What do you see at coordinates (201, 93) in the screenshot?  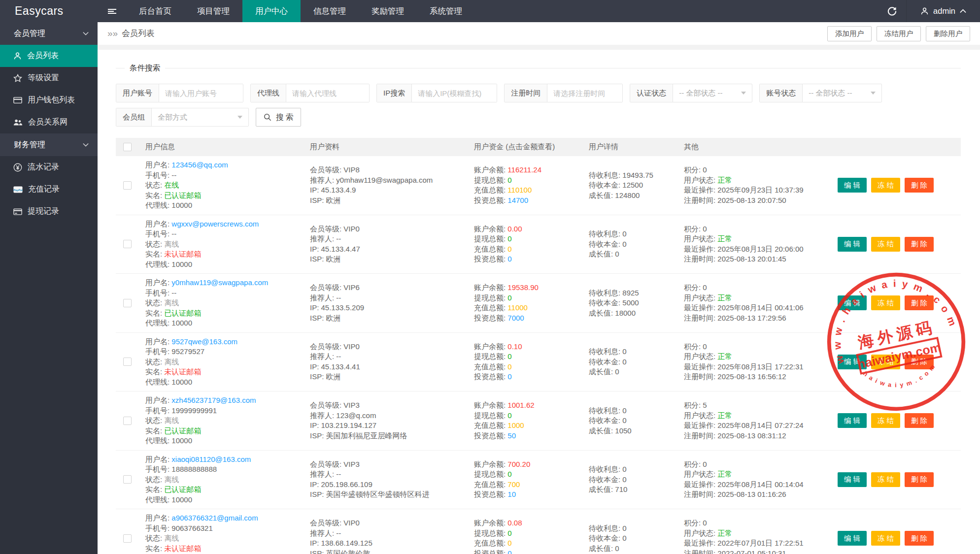 I see `user-account-input` at bounding box center [201, 93].